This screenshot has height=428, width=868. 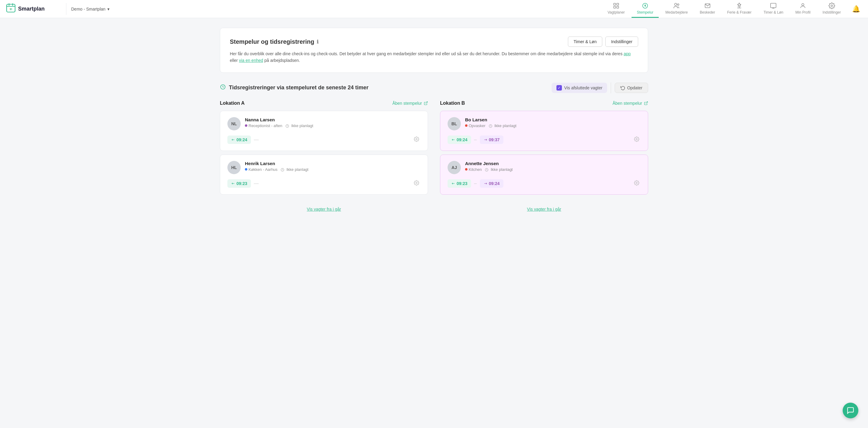 I want to click on nav-item-ferie: Ferie & Fravær, so click(x=739, y=9).